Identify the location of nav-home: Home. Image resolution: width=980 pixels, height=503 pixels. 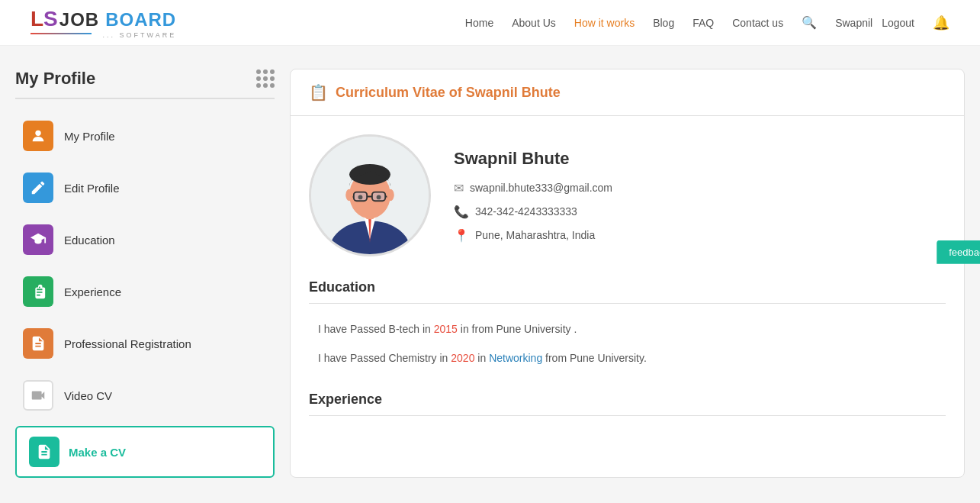
(479, 23).